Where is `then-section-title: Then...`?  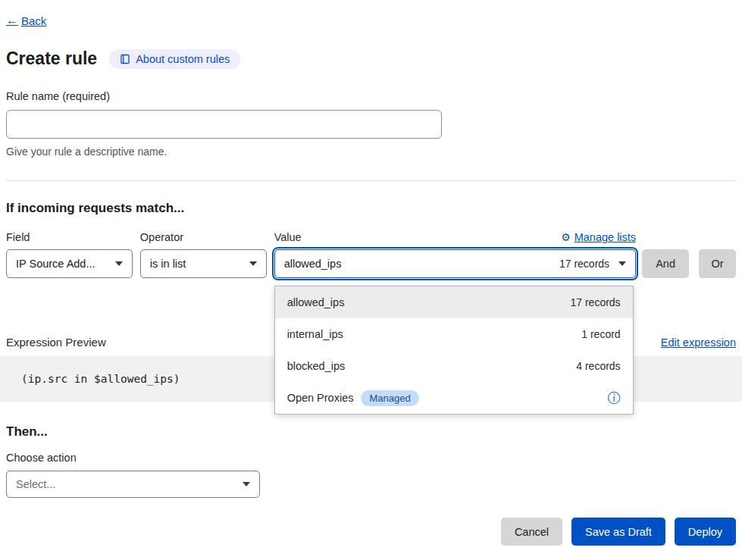 then-section-title: Then... is located at coordinates (371, 432).